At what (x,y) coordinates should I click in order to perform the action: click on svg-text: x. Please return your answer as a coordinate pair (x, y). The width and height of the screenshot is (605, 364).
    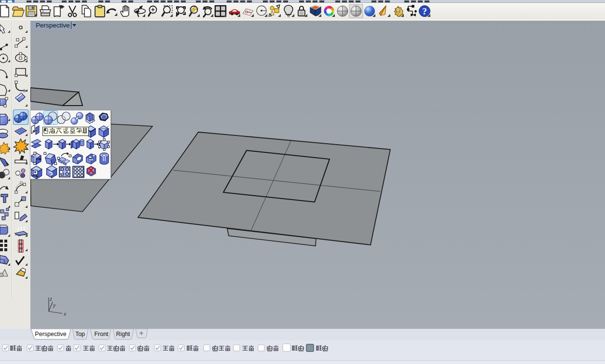
    Looking at the image, I should click on (65, 314).